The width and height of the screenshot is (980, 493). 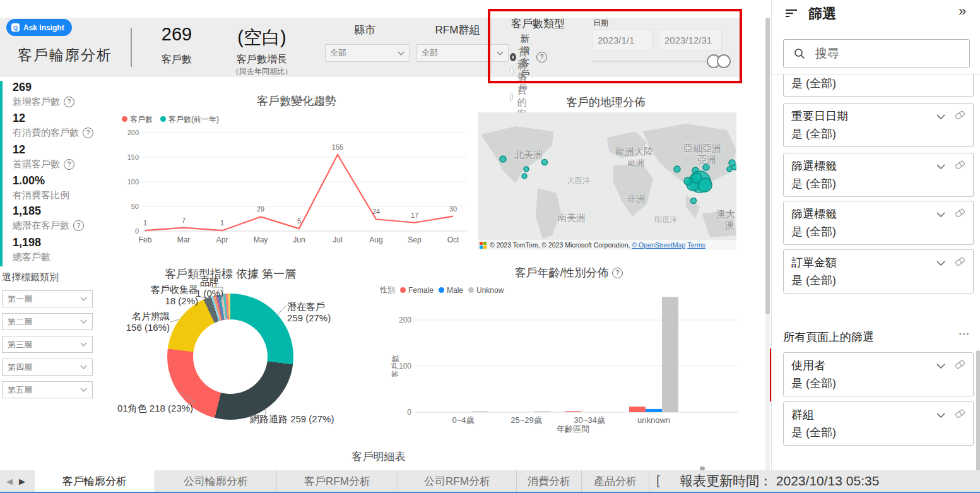 What do you see at coordinates (607, 181) in the screenshot?
I see `geo-map: 北美洲 歐洲大陸 歐洲 亞細亞洲 亞洲 大西洋 非洲 南美洲 印度洋 澳大 澳 …` at bounding box center [607, 181].